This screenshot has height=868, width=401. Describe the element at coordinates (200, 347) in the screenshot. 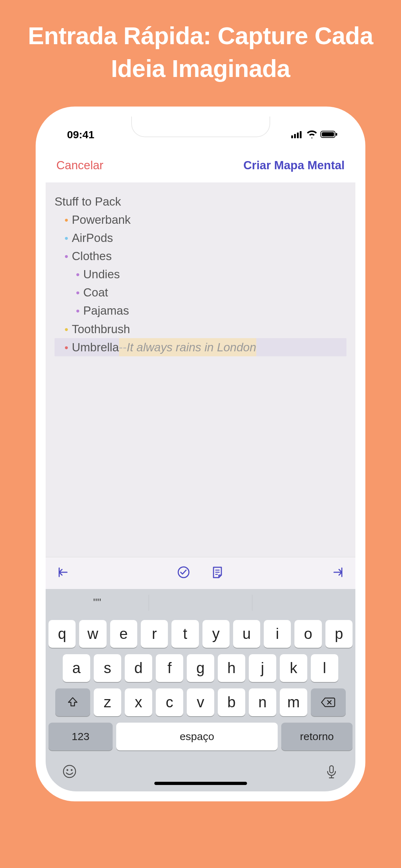

I see `list-item-selected: •Umbrella -- It always rains in London` at that location.